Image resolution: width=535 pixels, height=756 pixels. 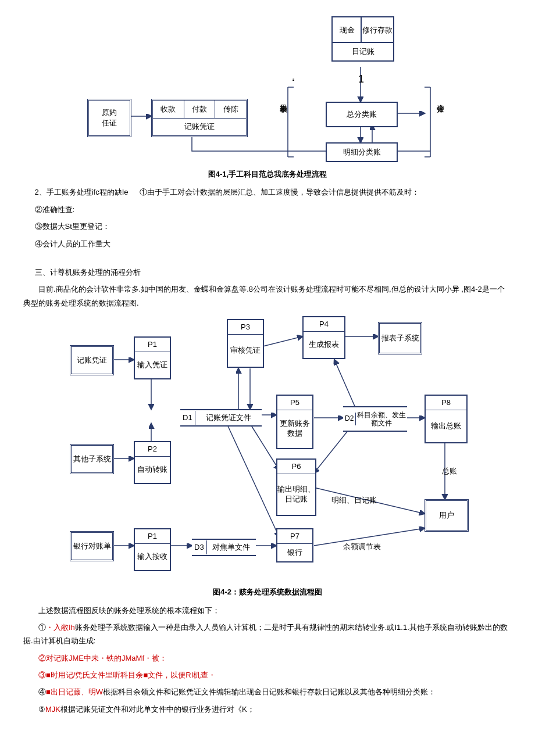 I want to click on step1-red: ・入敝Ih, so click(x=60, y=628).